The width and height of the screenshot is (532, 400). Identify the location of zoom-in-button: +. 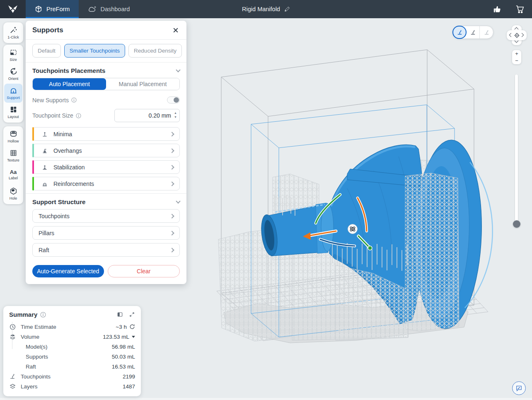
(517, 54).